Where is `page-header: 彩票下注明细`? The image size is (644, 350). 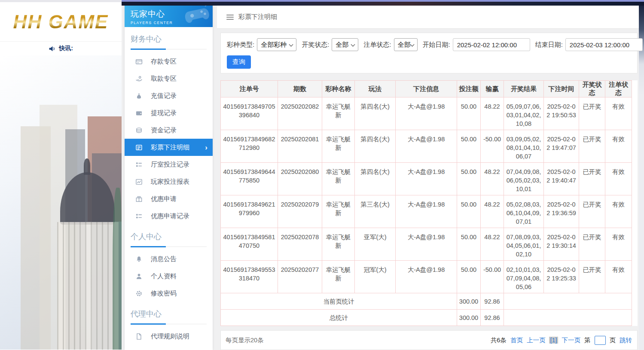
page-header: 彩票下注明细 is located at coordinates (428, 17).